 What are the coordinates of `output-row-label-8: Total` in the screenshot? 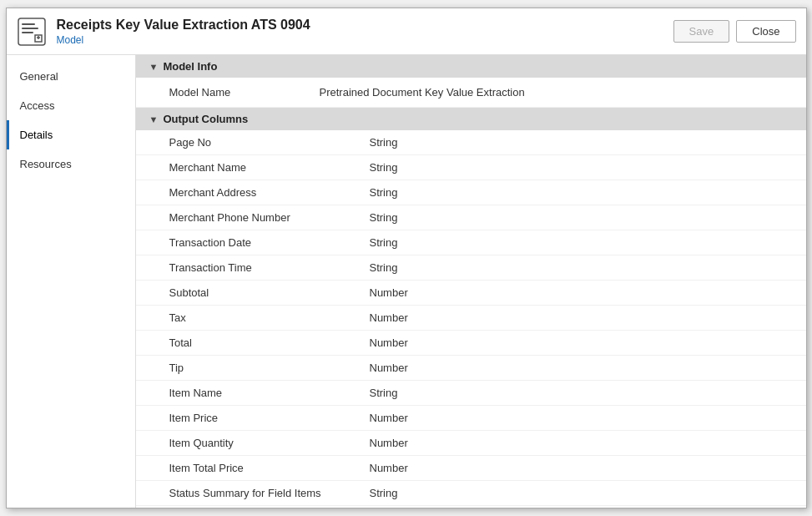 It's located at (270, 342).